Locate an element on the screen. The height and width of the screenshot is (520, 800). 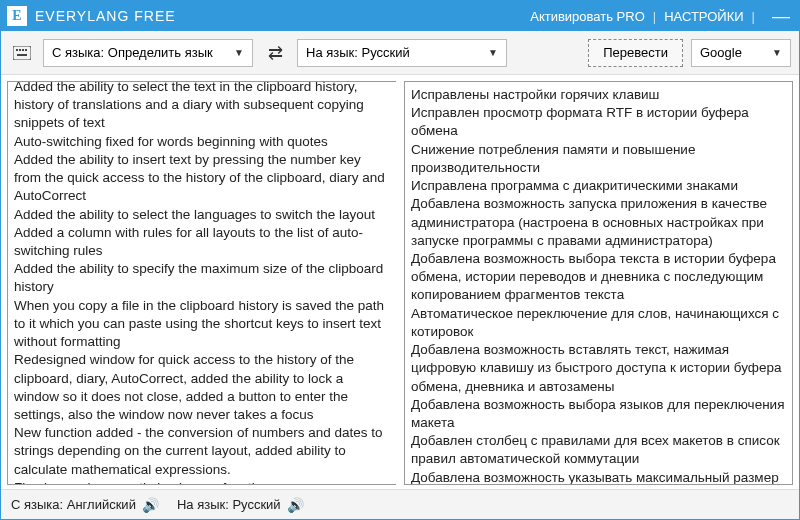
text-line: Добавлена возможность вставлять текст, н… is located at coordinates (598, 368).